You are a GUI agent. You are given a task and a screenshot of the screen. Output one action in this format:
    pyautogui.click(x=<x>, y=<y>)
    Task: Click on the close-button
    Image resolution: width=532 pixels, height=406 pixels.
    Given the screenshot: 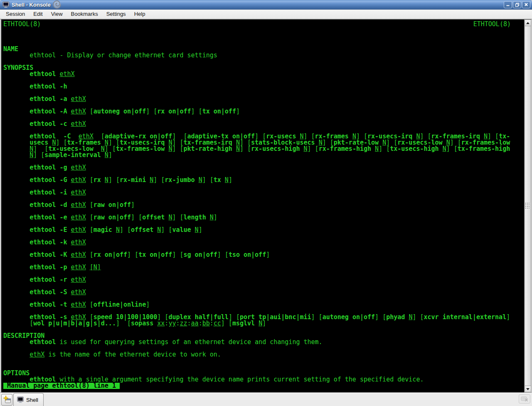 What is the action you would take?
    pyautogui.click(x=526, y=5)
    